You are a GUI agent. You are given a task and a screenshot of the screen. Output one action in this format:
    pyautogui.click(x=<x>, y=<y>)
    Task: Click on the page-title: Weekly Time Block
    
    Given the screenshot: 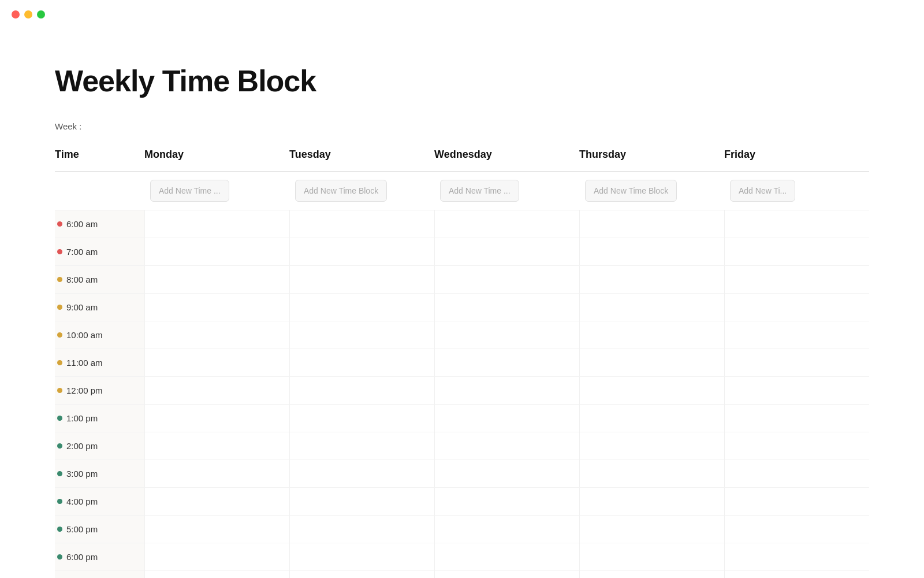 What is the action you would take?
    pyautogui.click(x=462, y=81)
    